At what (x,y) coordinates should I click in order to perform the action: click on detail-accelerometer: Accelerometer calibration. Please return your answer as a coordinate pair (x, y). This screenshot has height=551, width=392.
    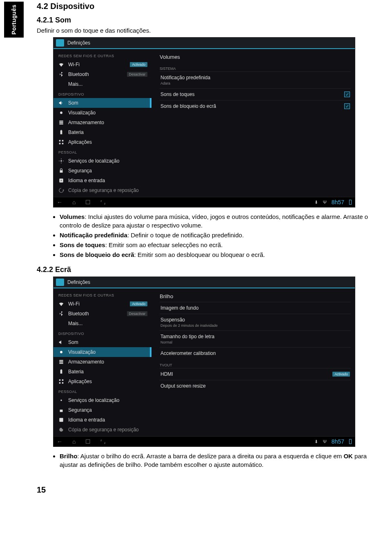
    Looking at the image, I should click on (255, 353).